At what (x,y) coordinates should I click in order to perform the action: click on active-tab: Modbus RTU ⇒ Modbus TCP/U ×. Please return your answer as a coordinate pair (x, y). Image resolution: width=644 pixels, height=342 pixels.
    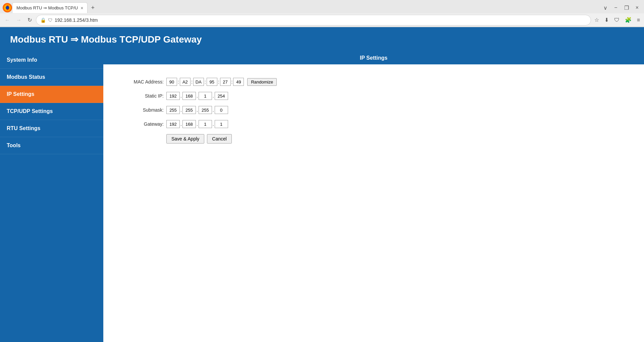
    Looking at the image, I should click on (50, 8).